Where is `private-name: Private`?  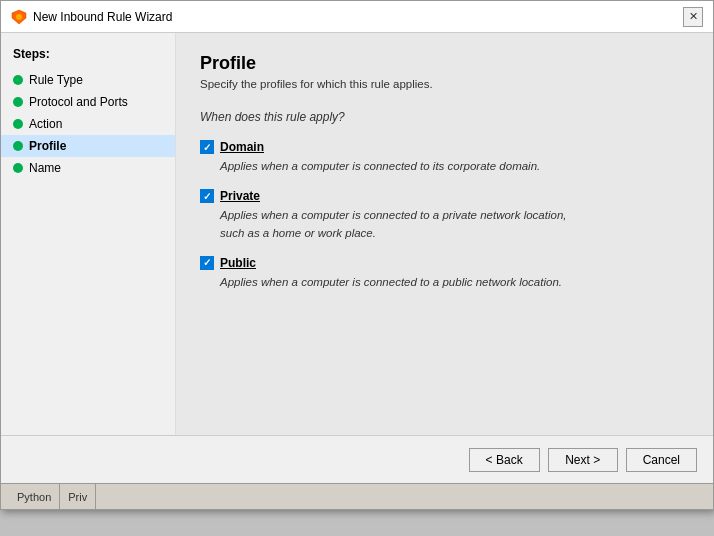
private-name: Private is located at coordinates (240, 196).